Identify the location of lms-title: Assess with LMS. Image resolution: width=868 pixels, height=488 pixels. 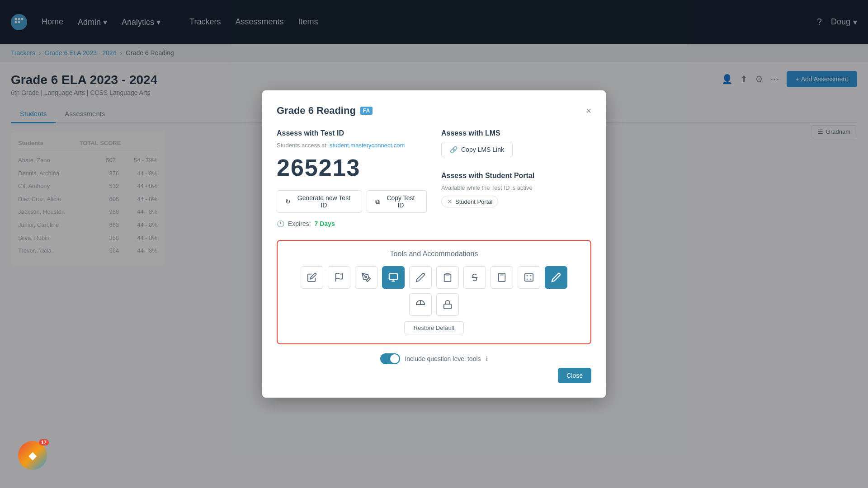
(516, 133).